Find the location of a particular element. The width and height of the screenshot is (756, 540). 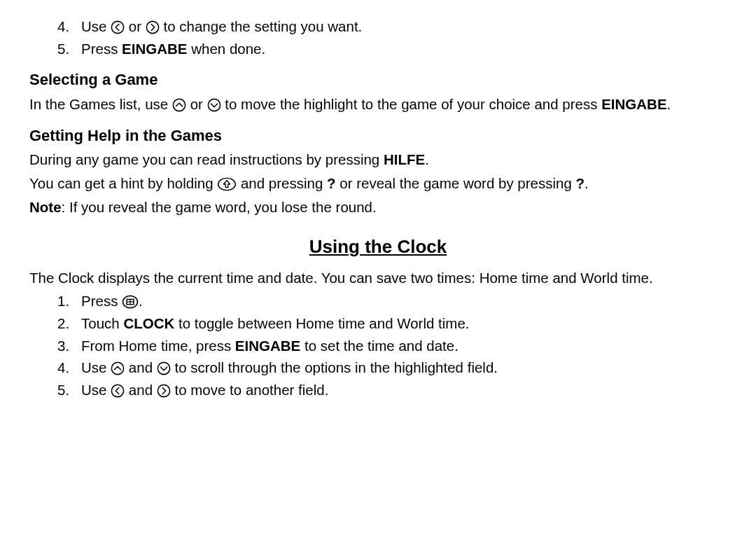

clock-step-1: 1. Press . is located at coordinates (378, 301).